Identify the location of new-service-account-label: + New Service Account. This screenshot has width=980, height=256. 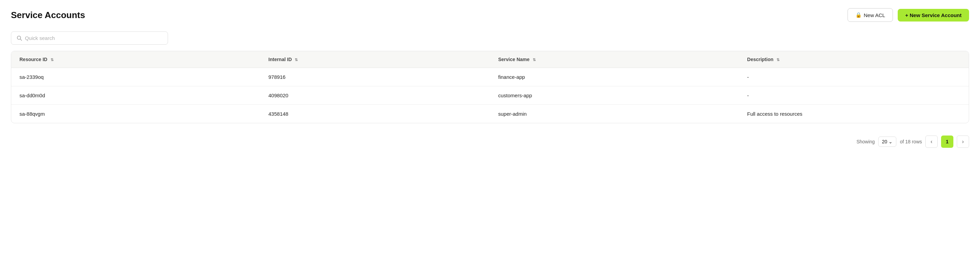
(934, 15).